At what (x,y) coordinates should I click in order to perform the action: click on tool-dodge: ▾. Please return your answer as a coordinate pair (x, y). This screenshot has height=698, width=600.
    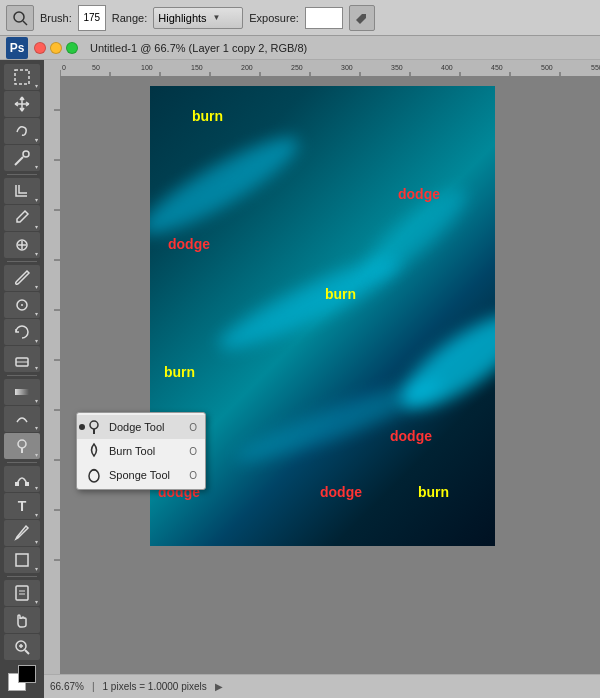
    Looking at the image, I should click on (22, 446).